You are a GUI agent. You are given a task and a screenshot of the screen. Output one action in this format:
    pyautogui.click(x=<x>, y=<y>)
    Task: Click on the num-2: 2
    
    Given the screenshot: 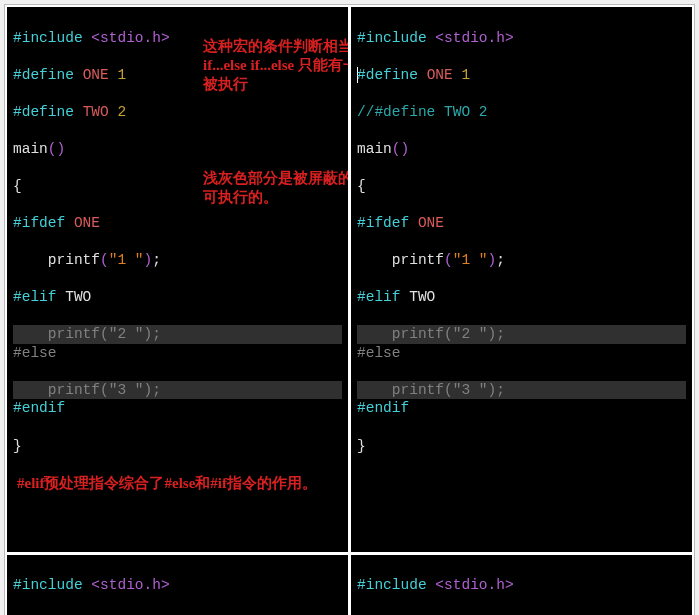 What is the action you would take?
    pyautogui.click(x=122, y=112)
    